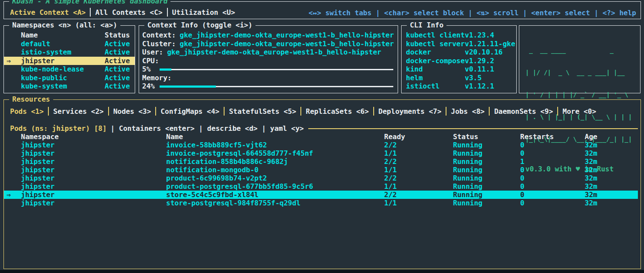 The height and width of the screenshot is (273, 644). Describe the element at coordinates (190, 112) in the screenshot. I see `tab-configmaps: ConfigMaps <4>` at that location.